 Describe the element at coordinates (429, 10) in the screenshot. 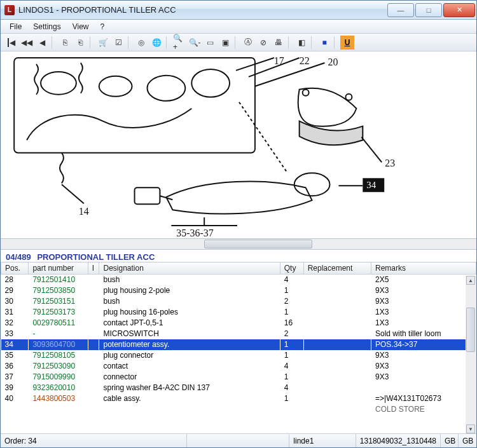

I see `maximize-button: □` at that location.